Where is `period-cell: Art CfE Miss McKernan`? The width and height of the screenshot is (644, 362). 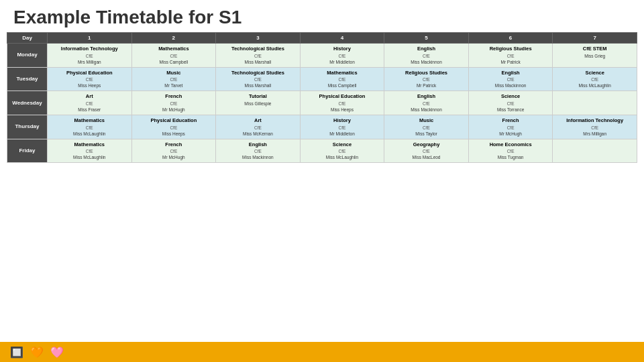 period-cell: Art CfE Miss McKernan is located at coordinates (258, 127).